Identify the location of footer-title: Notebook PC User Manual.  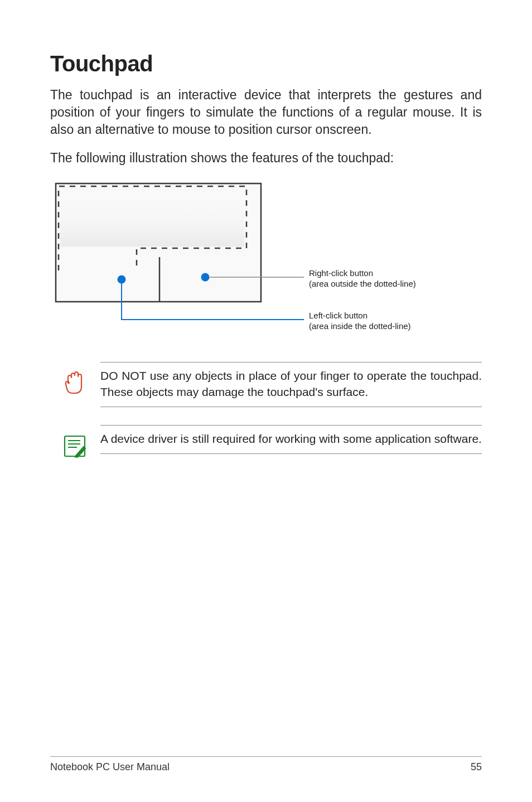
(110, 767).